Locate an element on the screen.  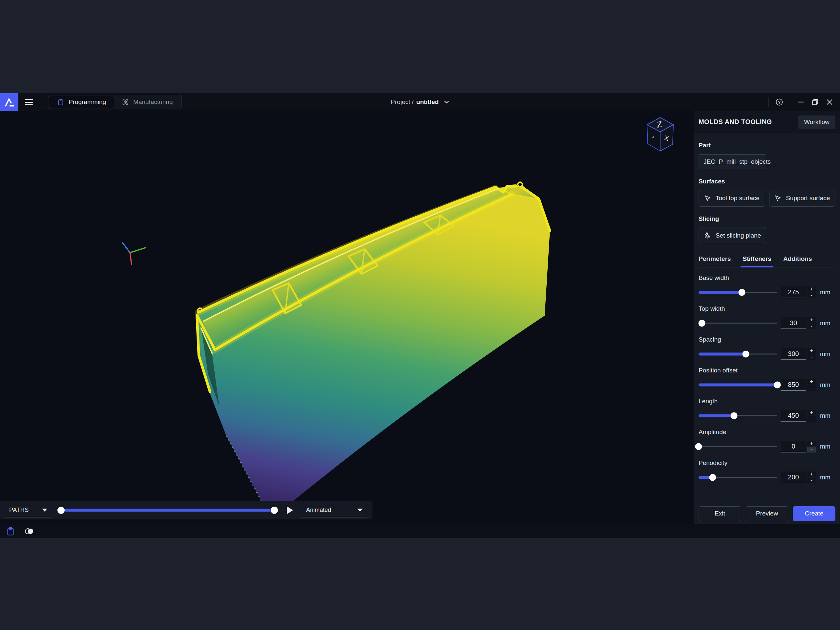
slider-value-input: 450 is located at coordinates (794, 415).